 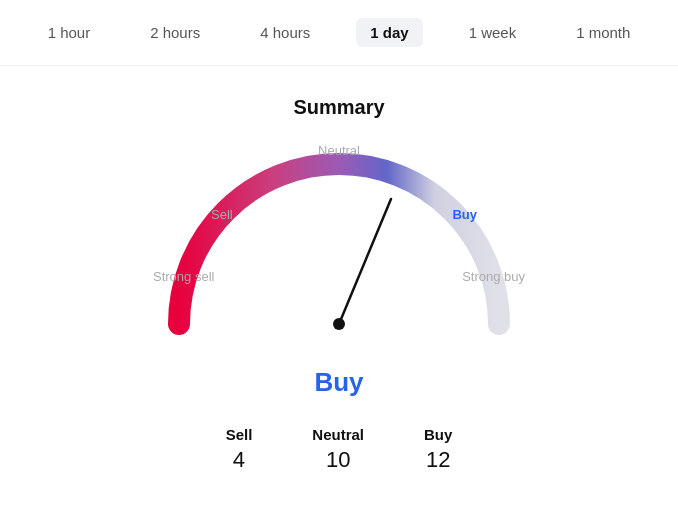 I want to click on stat-item-neutral: Neutral10, so click(x=338, y=450).